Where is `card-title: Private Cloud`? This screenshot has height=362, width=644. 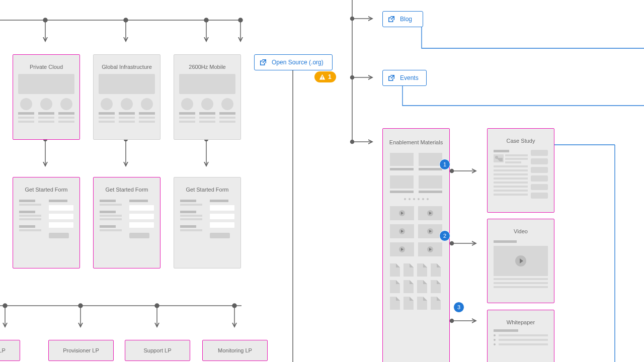 card-title: Private Cloud is located at coordinates (46, 67).